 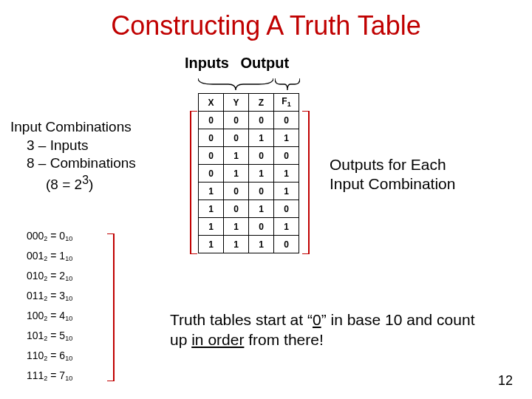 I want to click on list-item: 0012 = 110, so click(x=50, y=256).